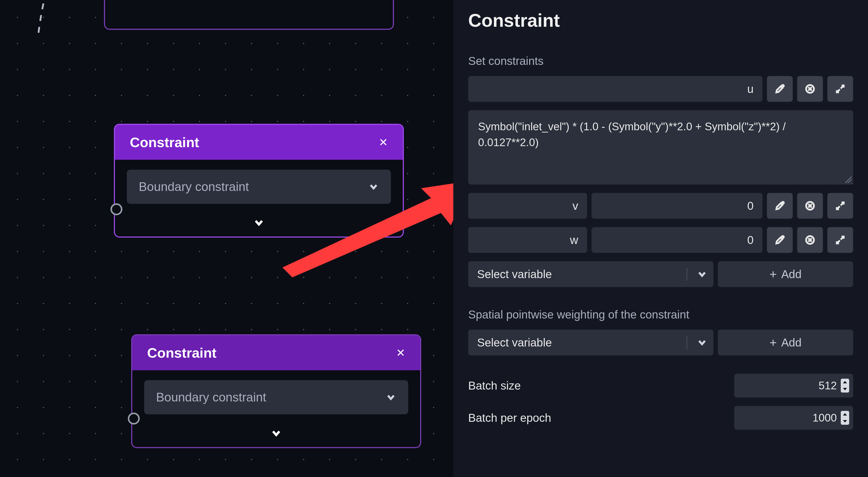 This screenshot has width=868, height=477. Describe the element at coordinates (249, 15) in the screenshot. I see `constraint-node-partial` at that location.